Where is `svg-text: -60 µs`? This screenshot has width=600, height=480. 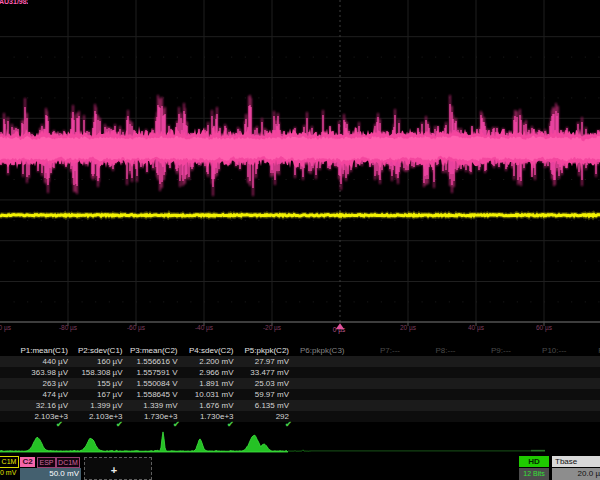 svg-text: -60 µs is located at coordinates (136, 328).